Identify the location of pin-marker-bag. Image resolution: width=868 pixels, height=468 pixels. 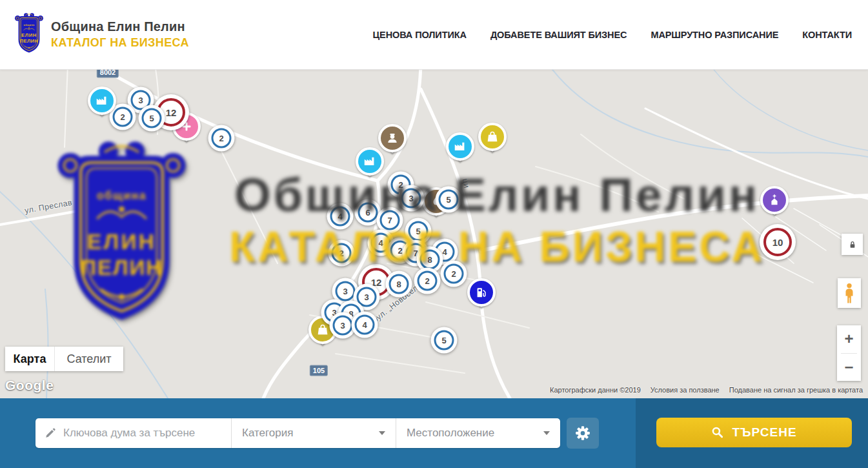
(492, 137).